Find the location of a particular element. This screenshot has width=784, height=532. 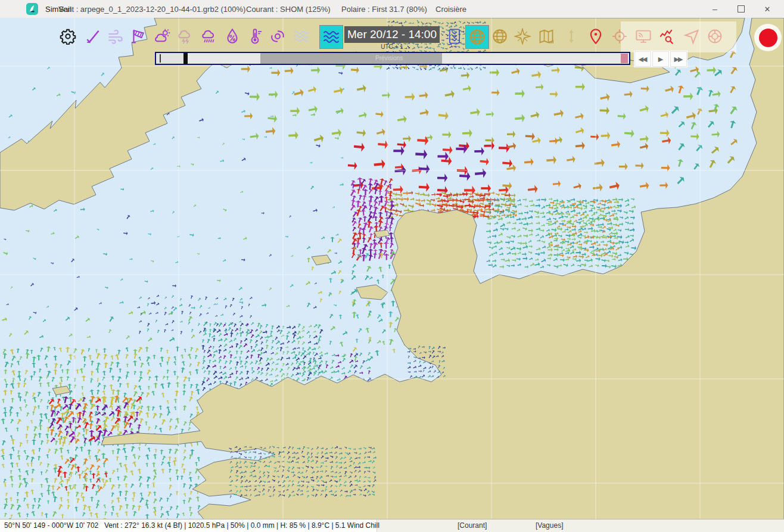

timeline-end-marker is located at coordinates (624, 58).